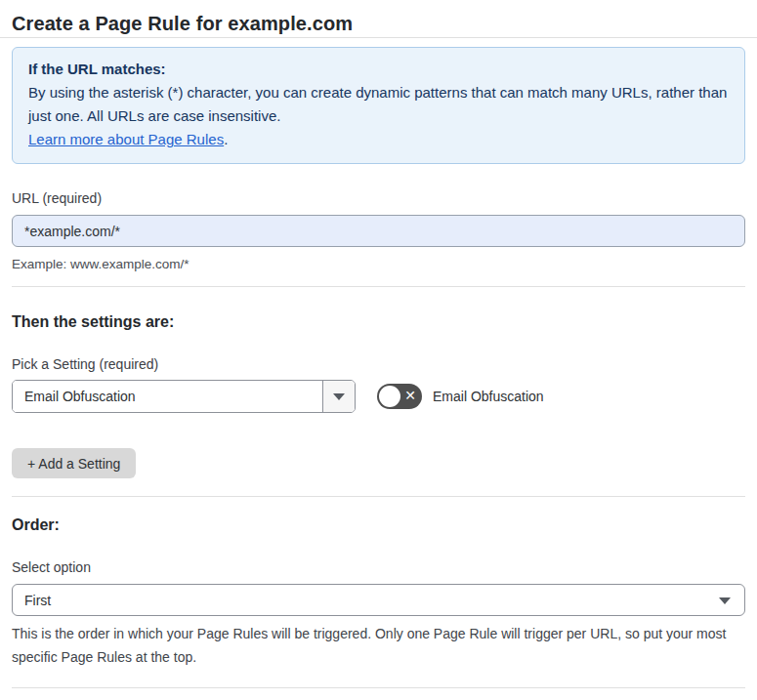  I want to click on page-title: Create a Page Rule for example.com, so click(379, 23).